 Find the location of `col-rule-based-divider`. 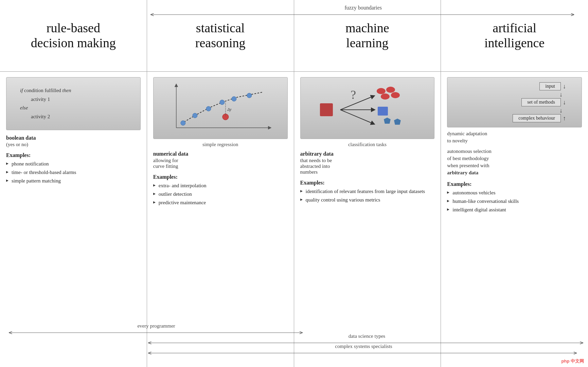

col-rule-based-divider is located at coordinates (73, 71).